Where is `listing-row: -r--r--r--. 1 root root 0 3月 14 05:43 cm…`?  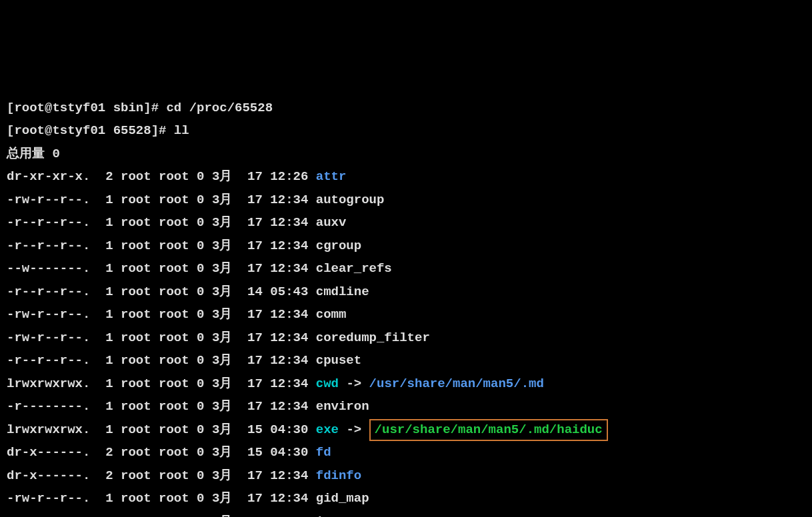
listing-row: -r--r--r--. 1 root root 0 3月 14 05:43 cm… is located at coordinates (406, 292).